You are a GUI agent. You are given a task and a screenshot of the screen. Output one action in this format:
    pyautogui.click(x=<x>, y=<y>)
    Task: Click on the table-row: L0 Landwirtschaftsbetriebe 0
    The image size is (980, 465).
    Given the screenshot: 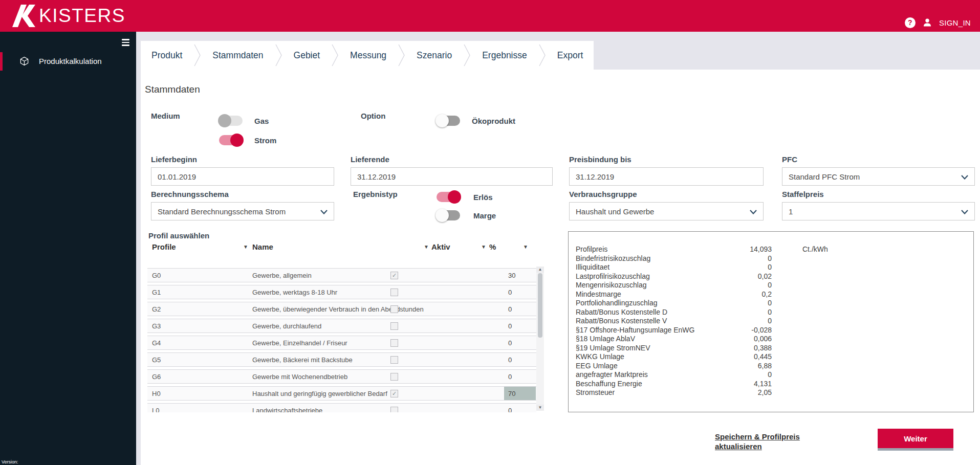 What is the action you would take?
    pyautogui.click(x=342, y=408)
    